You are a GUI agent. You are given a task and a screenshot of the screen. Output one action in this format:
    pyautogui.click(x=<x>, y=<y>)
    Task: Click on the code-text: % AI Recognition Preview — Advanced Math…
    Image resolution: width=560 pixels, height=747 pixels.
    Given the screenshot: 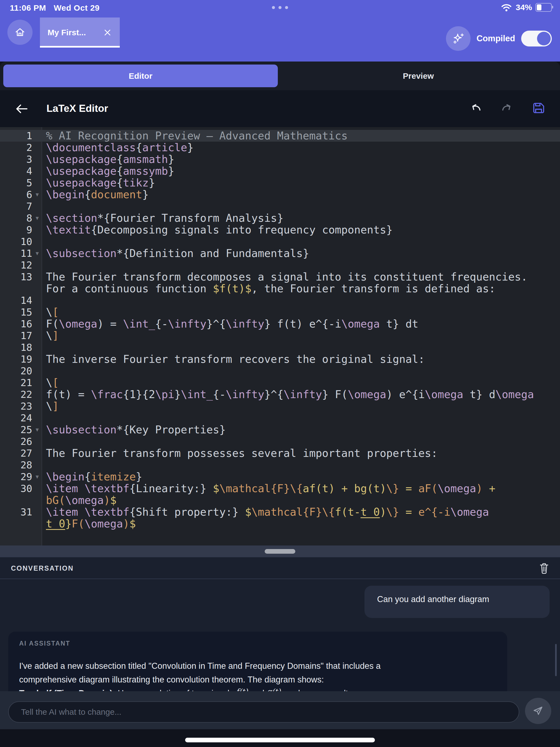 What is the action you would take?
    pyautogui.click(x=290, y=136)
    